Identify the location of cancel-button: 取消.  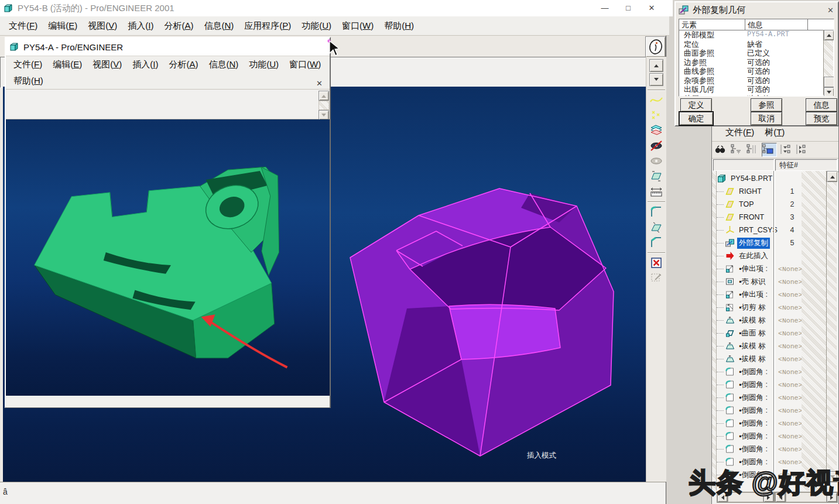
(766, 118).